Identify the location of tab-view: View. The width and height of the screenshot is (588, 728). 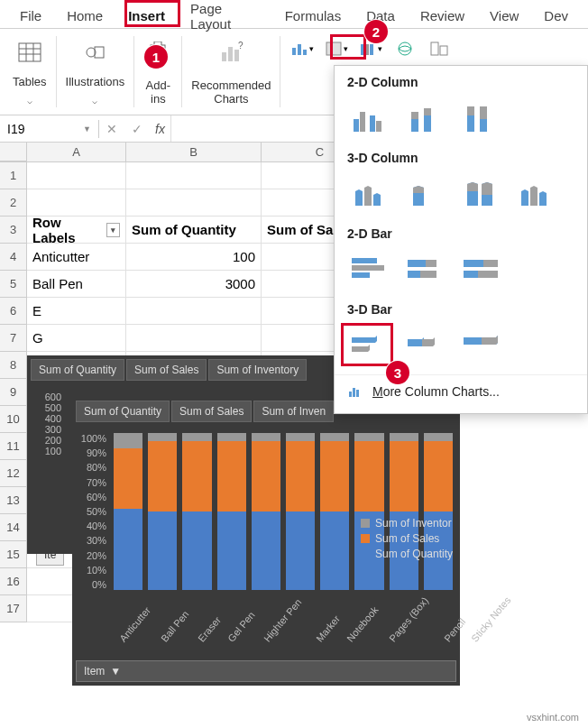
(504, 16).